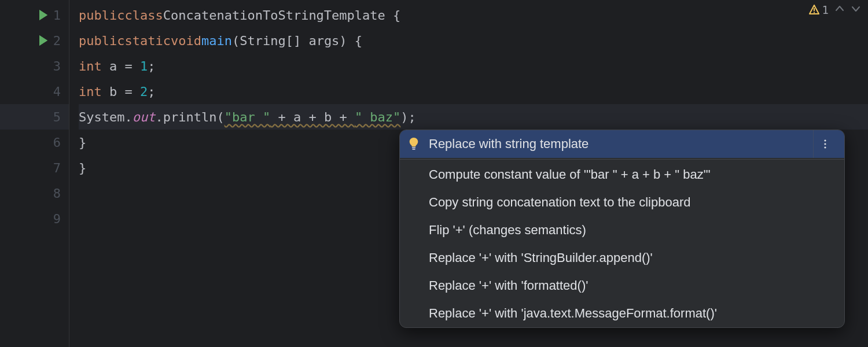  Describe the element at coordinates (35, 40) in the screenshot. I see `gutter-row: 2` at that location.